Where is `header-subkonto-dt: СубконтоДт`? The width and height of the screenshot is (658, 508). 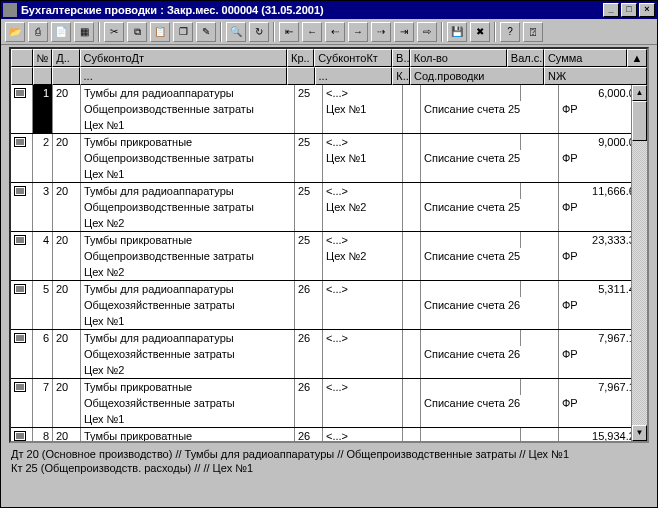 header-subkonto-dt: СубконтоДт is located at coordinates (184, 58).